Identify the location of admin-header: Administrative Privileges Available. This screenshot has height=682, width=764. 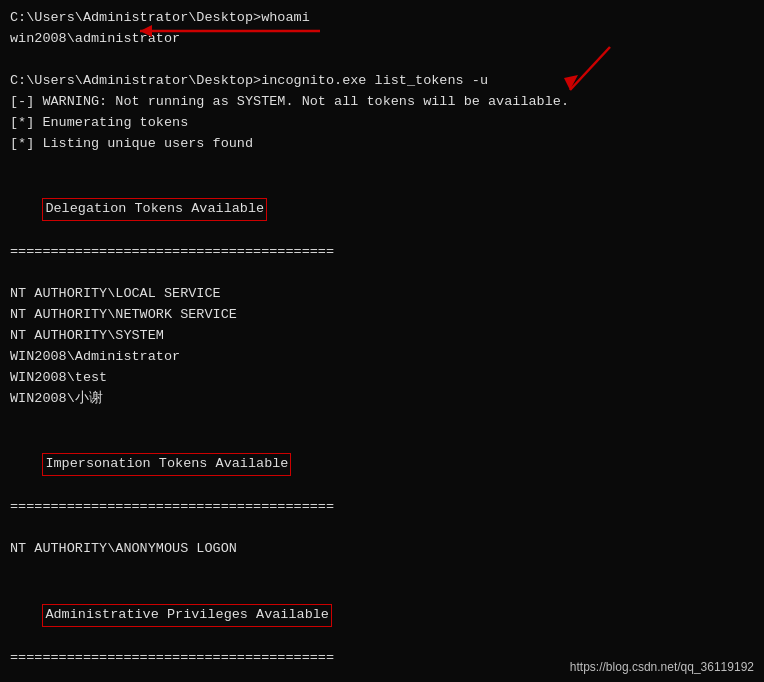
(187, 616).